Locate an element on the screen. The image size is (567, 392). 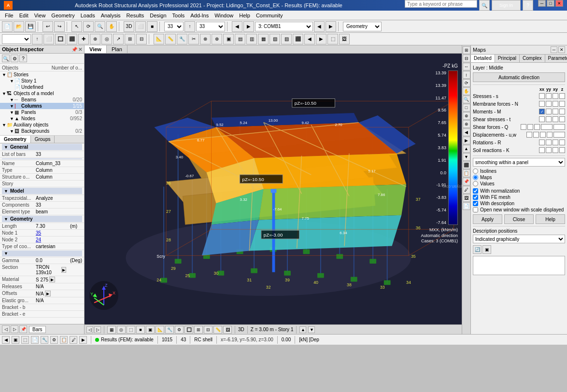
side-btn6: ✋ is located at coordinates (467, 91).